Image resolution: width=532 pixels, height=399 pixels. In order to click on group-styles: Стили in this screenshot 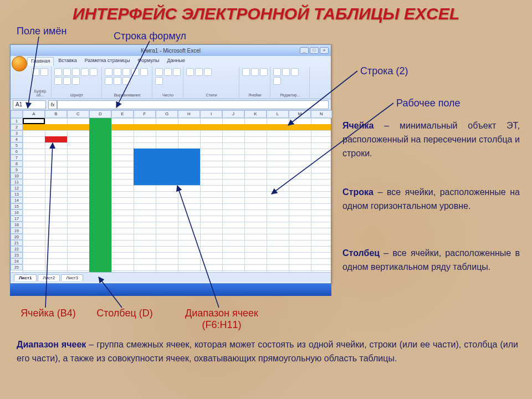, I will do `click(212, 95)`.